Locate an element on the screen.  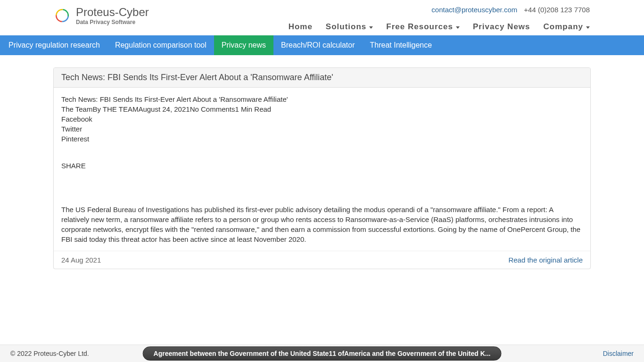
brand-tagline: Data Privacy Software is located at coordinates (112, 22).